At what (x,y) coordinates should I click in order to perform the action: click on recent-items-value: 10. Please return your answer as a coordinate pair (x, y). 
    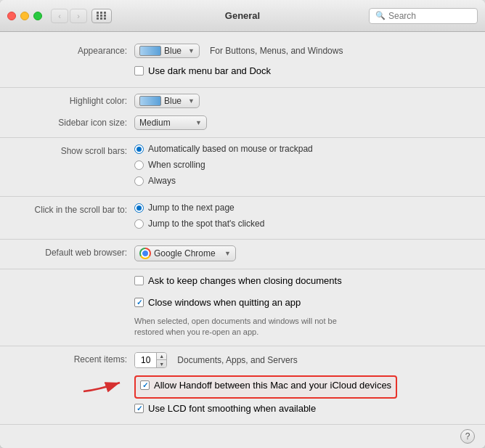
    Looking at the image, I should click on (146, 360).